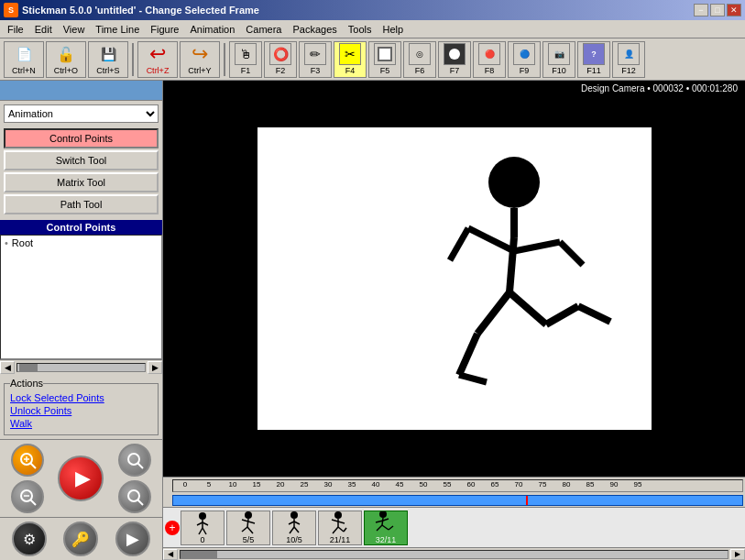 The width and height of the screenshot is (745, 560). What do you see at coordinates (455, 555) in the screenshot?
I see `bottom-scroll-track` at bounding box center [455, 555].